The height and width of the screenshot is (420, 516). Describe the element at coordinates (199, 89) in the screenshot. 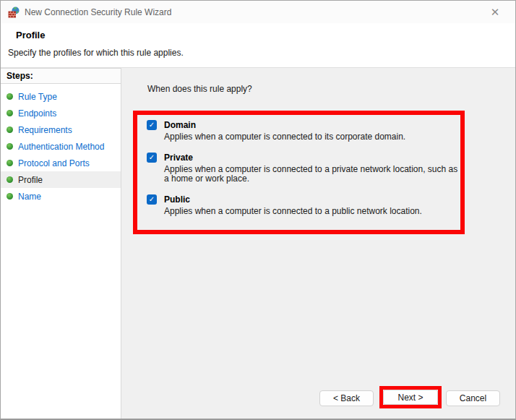

I see `question-text: When does this rule apply?` at that location.